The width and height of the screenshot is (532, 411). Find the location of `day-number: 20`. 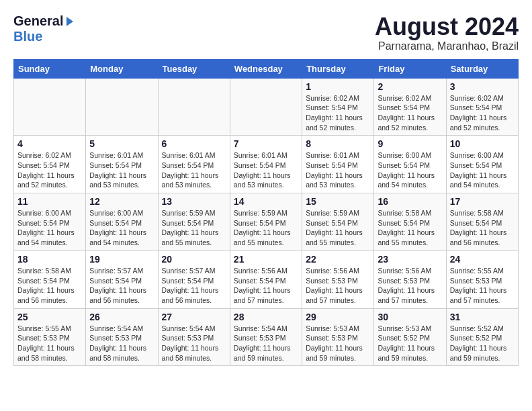

day-number: 20 is located at coordinates (194, 259).